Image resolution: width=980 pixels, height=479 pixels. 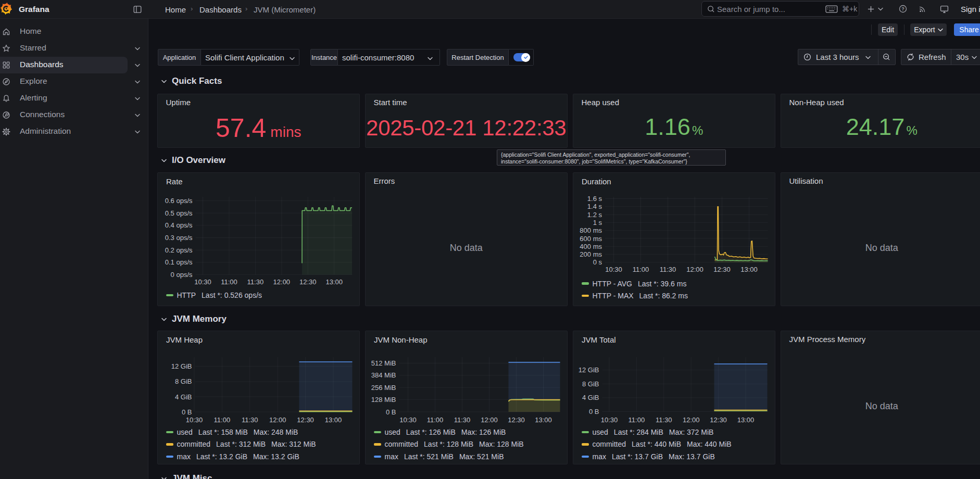 What do you see at coordinates (178, 250) in the screenshot?
I see `svg-text: 0.2 ops/s` at bounding box center [178, 250].